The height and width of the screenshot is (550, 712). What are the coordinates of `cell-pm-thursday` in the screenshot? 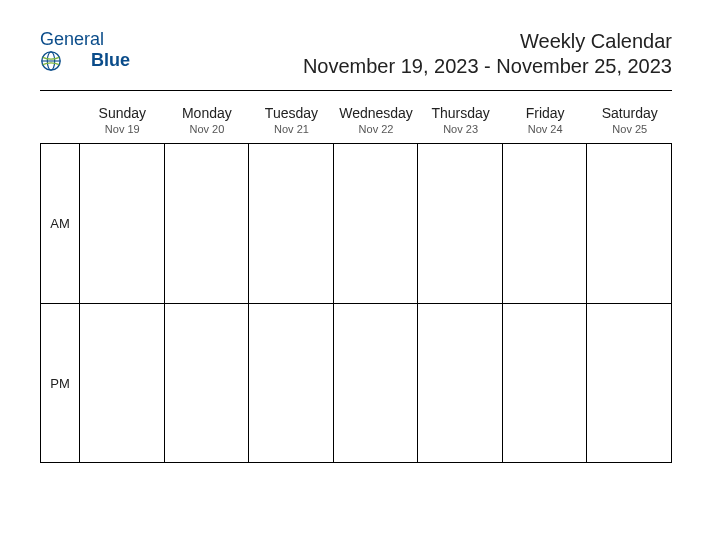 It's located at (460, 383).